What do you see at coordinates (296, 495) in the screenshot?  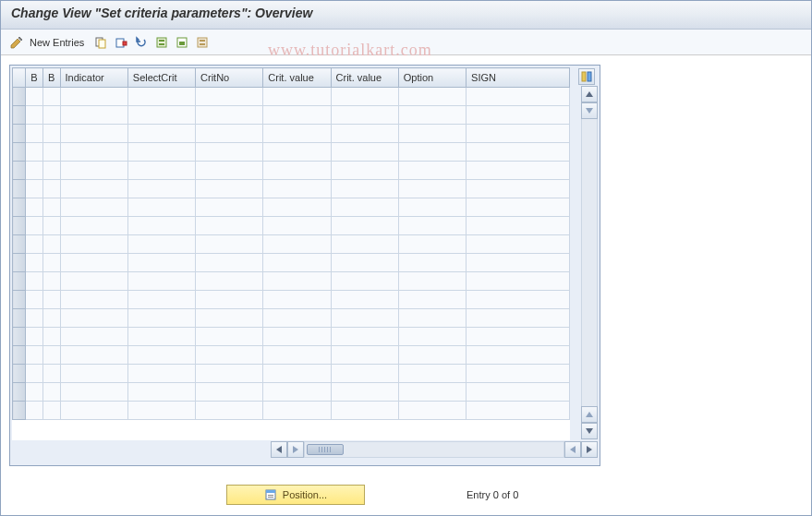 I see `position-button: Position...` at bounding box center [296, 495].